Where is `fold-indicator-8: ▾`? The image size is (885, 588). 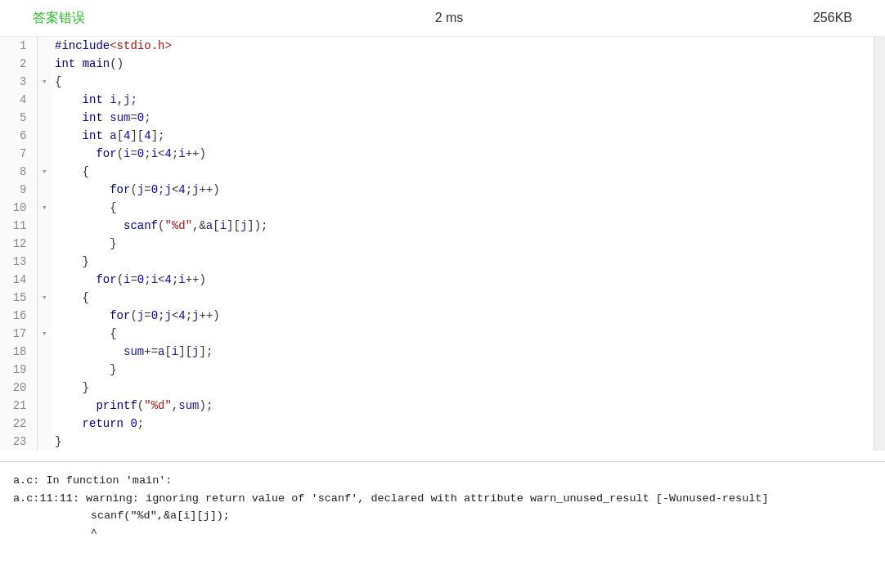 fold-indicator-8: ▾ is located at coordinates (44, 172).